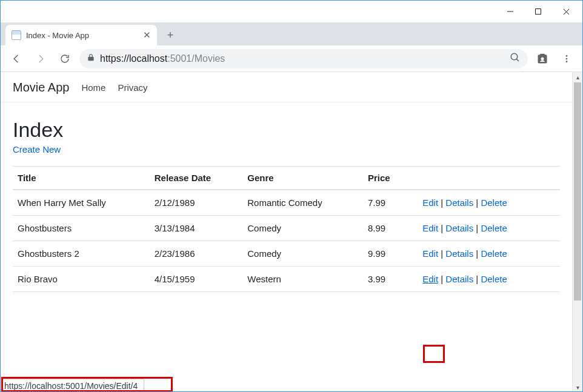  Describe the element at coordinates (132, 87) in the screenshot. I see `nav-link-privacy: Privacy` at that location.